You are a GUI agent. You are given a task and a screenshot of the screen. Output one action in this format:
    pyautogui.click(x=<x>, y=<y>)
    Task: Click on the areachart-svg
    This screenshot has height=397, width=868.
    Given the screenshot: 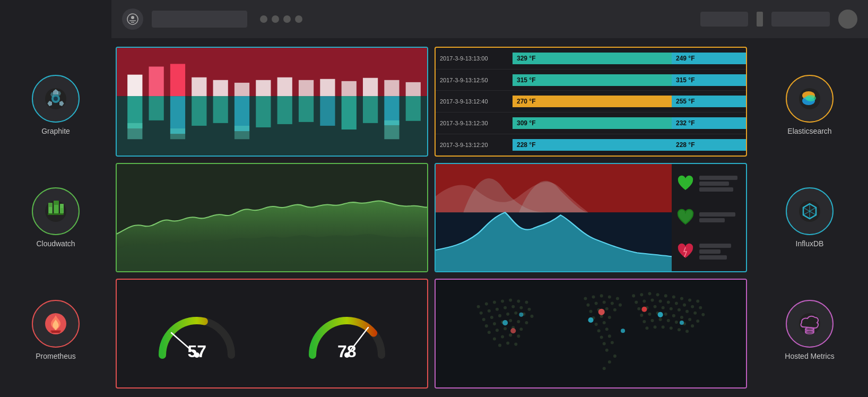 What is the action you would take?
    pyautogui.click(x=272, y=218)
    